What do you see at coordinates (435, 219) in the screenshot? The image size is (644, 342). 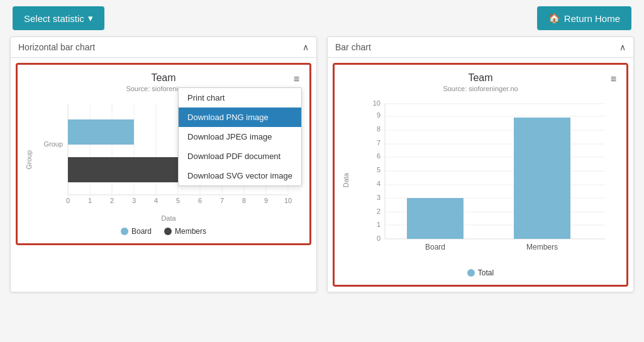 I see `vbar-board` at bounding box center [435, 219].